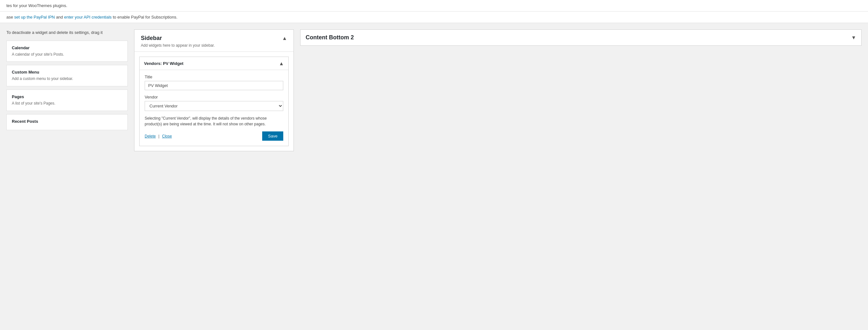  Describe the element at coordinates (214, 86) in the screenshot. I see `title-input` at that location.